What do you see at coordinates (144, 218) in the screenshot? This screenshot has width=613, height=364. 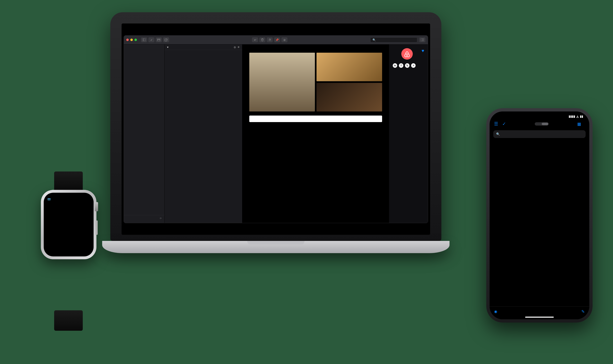 I see `sidebar-footer: ⟳` at bounding box center [144, 218].